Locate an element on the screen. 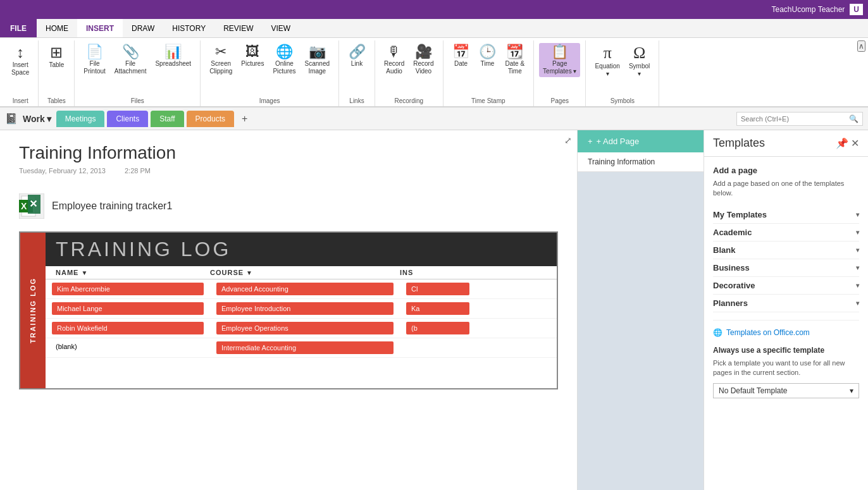  template-select-chevron-icon: ▾ is located at coordinates (852, 391).